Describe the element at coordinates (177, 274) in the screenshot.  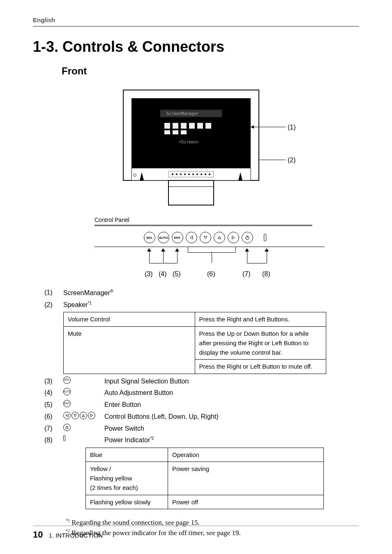
I see `pointer-5-label: (5)` at that location.